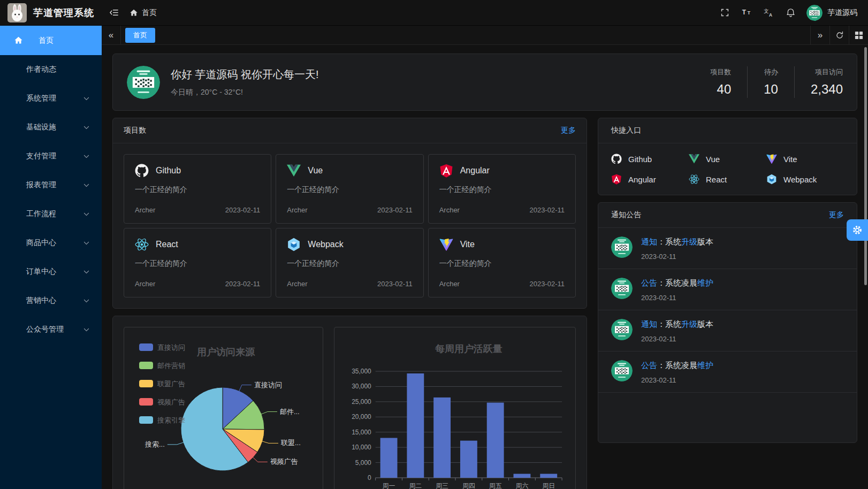  I want to click on project-tile: Vite 一个正经的简介 Archer 2023-02-11, so click(502, 263).